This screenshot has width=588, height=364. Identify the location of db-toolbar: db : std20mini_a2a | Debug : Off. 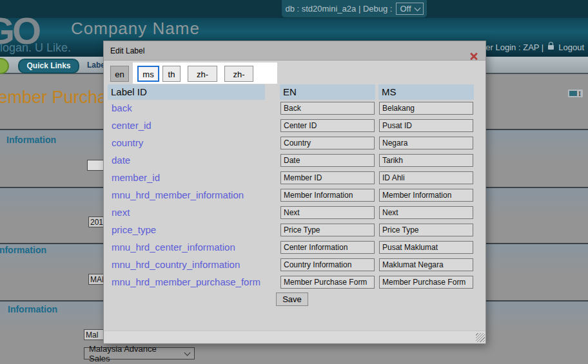
(355, 9).